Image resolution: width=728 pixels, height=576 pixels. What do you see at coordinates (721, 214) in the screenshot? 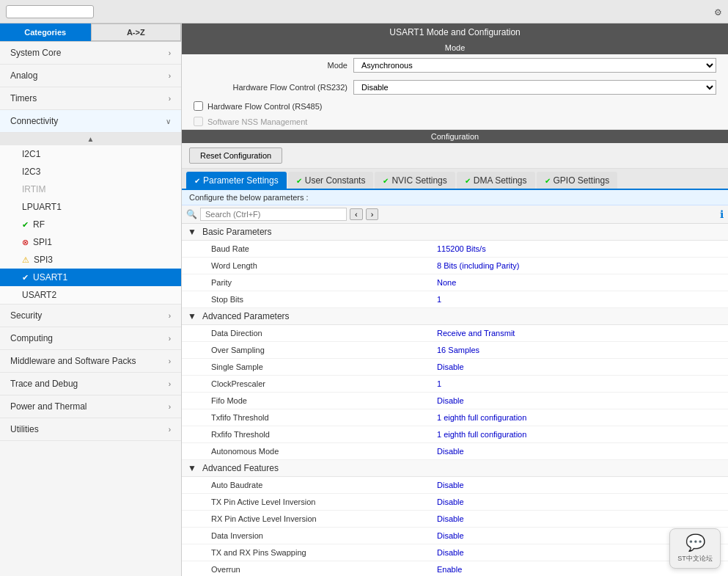
I see `info-icon: ℹ` at bounding box center [721, 214].